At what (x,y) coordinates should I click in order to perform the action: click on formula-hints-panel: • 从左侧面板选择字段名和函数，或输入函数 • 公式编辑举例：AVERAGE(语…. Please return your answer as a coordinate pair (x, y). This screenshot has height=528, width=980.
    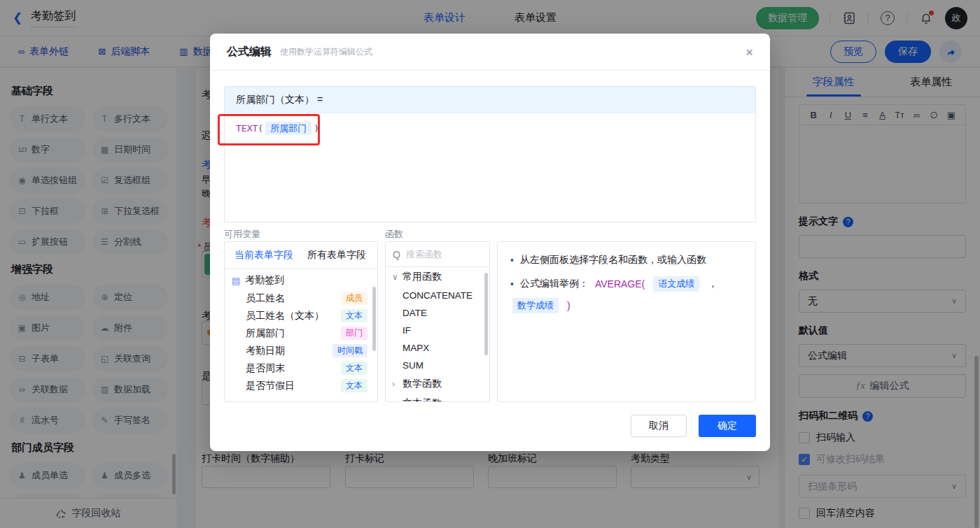
    Looking at the image, I should click on (626, 322).